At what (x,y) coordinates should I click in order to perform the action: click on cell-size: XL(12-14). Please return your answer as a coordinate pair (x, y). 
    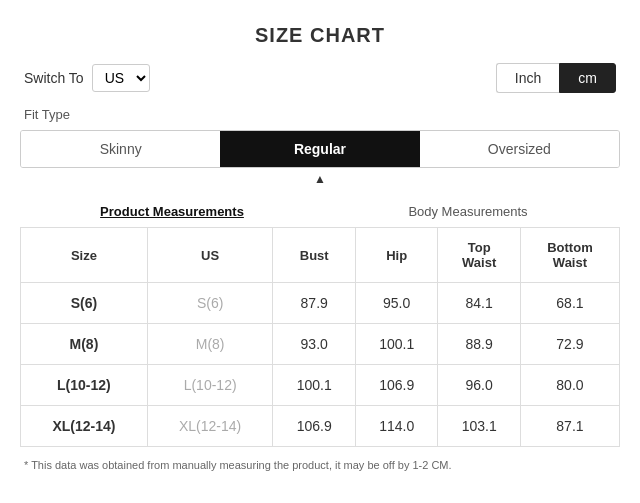
    Looking at the image, I should click on (84, 426).